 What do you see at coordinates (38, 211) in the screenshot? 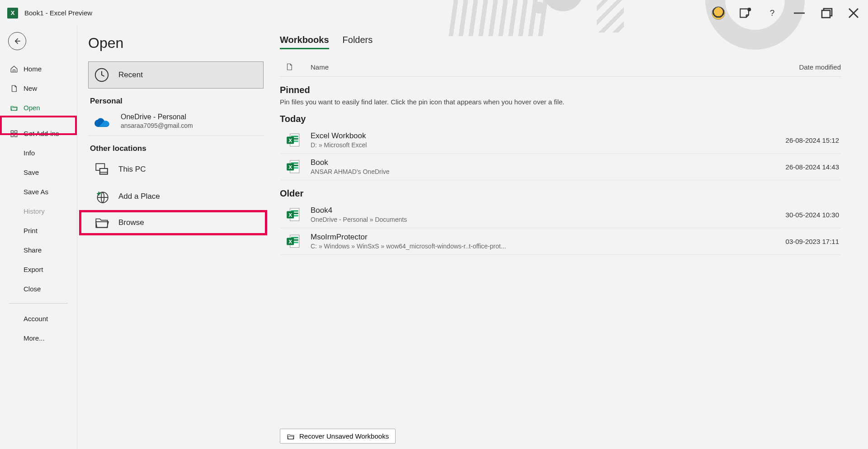
I see `sidebar-item-history: History` at bounding box center [38, 211].